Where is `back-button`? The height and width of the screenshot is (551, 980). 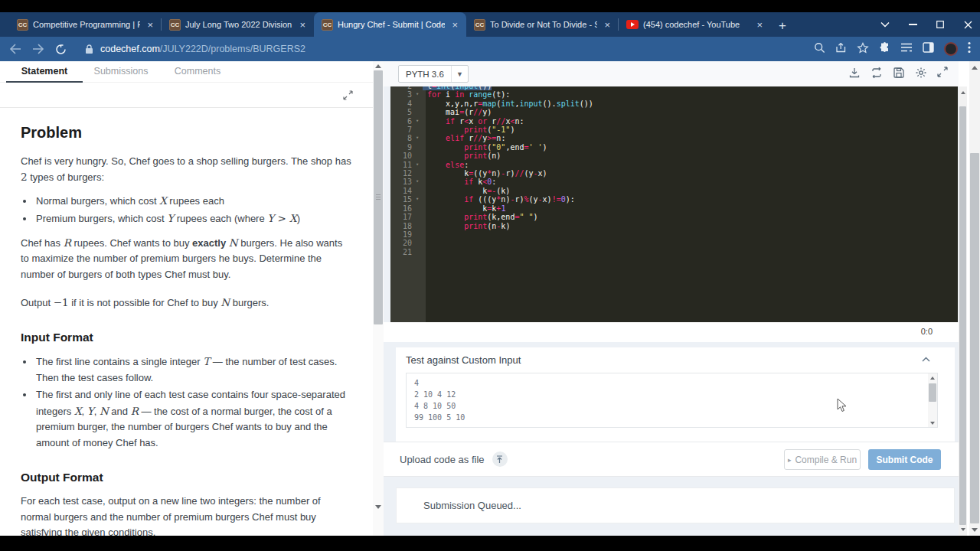 back-button is located at coordinates (15, 49).